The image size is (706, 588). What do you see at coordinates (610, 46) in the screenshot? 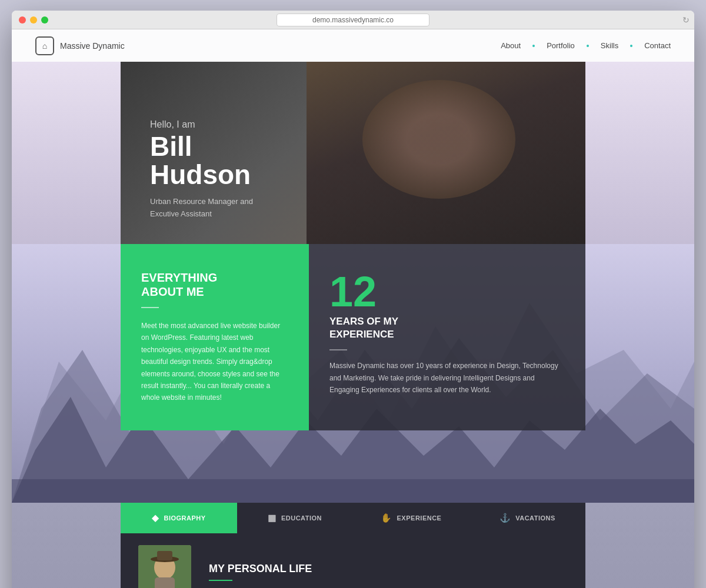
I see `nav-skills: Skills` at bounding box center [610, 46].